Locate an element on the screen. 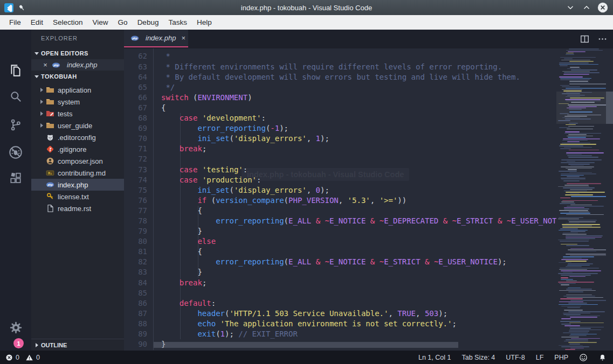 This screenshot has height=364, width=613. search-icon is located at coordinates (16, 96).